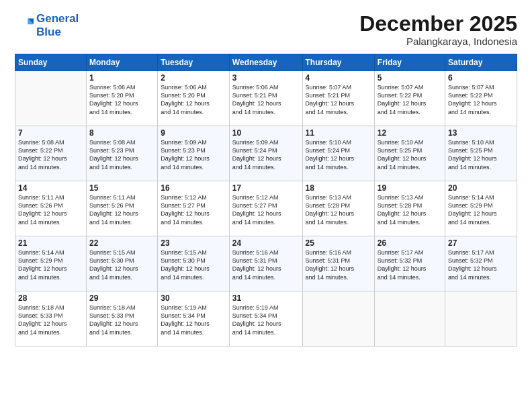 This screenshot has width=532, height=411. What do you see at coordinates (193, 154) in the screenshot?
I see `calendar-cell: 9Sunrise: 5:09 AM Sunset: 5:23 PM Daylig…` at bounding box center [193, 154].